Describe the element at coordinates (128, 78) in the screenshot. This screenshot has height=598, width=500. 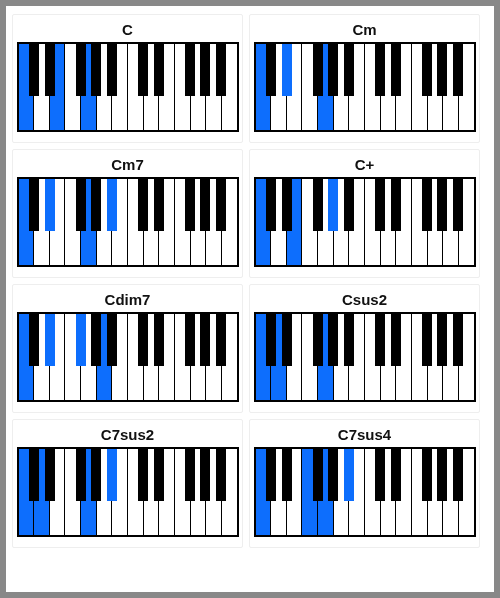
I see `chord-card: C` at that location.